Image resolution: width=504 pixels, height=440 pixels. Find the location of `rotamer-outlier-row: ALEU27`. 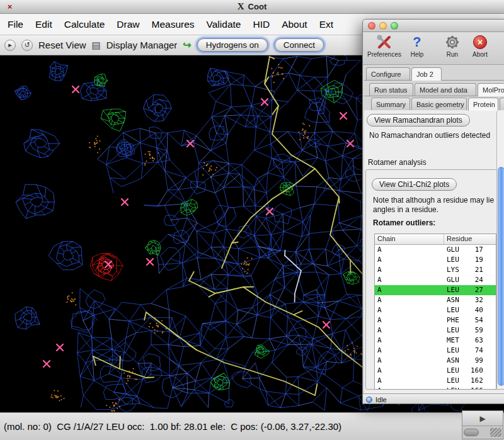

rotamer-outlier-row: ALEU27 is located at coordinates (435, 290).